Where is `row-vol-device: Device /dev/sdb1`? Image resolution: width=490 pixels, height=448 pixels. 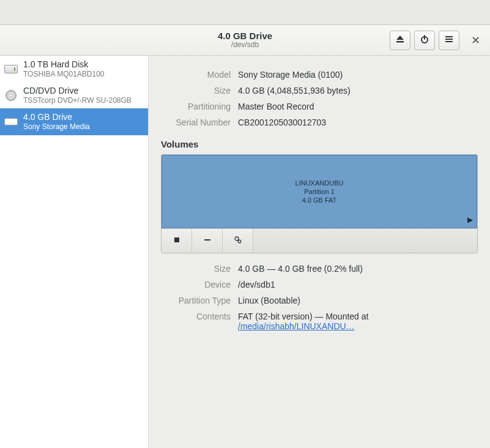
row-vol-device: Device /dev/sdb1 is located at coordinates (319, 285).